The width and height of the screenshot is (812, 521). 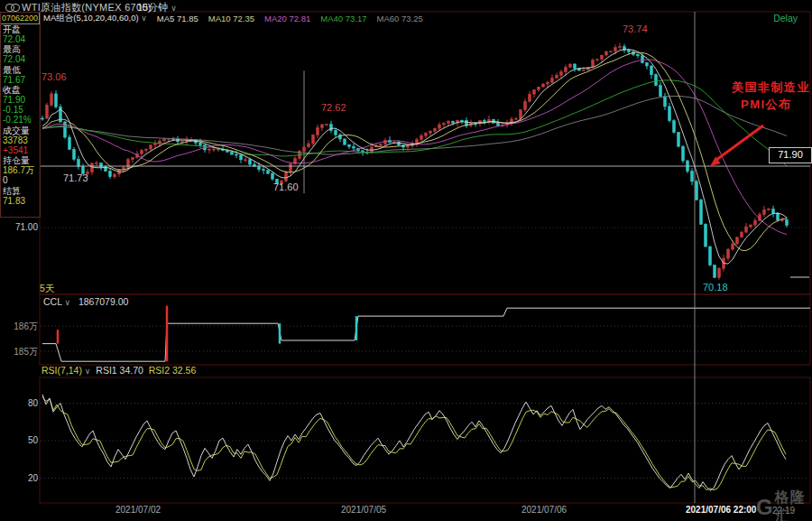 I want to click on delay-badge: Delay, so click(x=785, y=18).